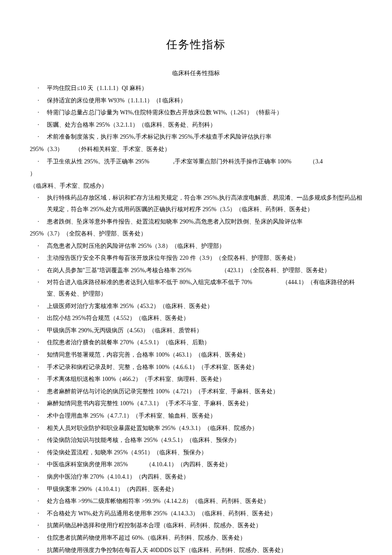 Image resolution: width=392 pixels, height=555 pixels. Describe the element at coordinates (205, 343) in the screenshot. I see `list-item-text: 住院患者治疗膳食的就餐率 270%（4.5.9.1）（临床科、后勤）` at that location.